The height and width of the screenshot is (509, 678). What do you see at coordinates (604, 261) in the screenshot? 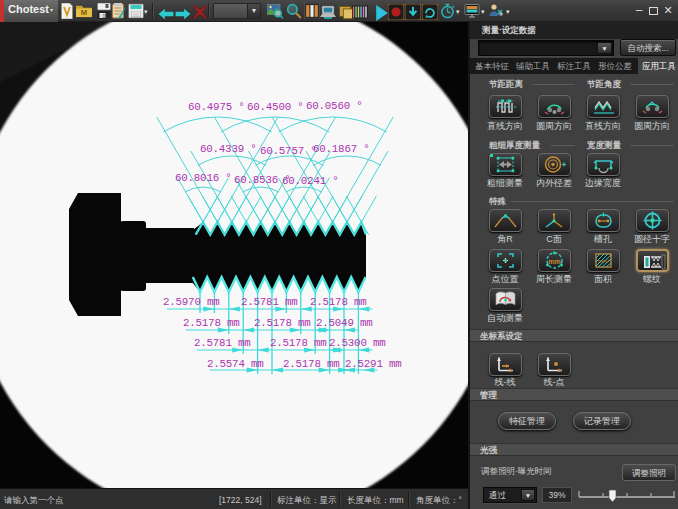
I see `svg-text: mm²` at bounding box center [604, 261].